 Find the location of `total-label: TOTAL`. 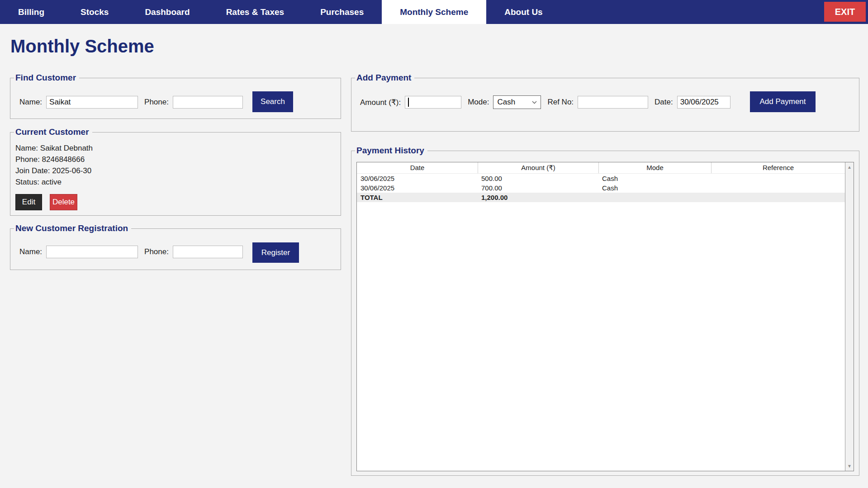

total-label: TOTAL is located at coordinates (417, 197).